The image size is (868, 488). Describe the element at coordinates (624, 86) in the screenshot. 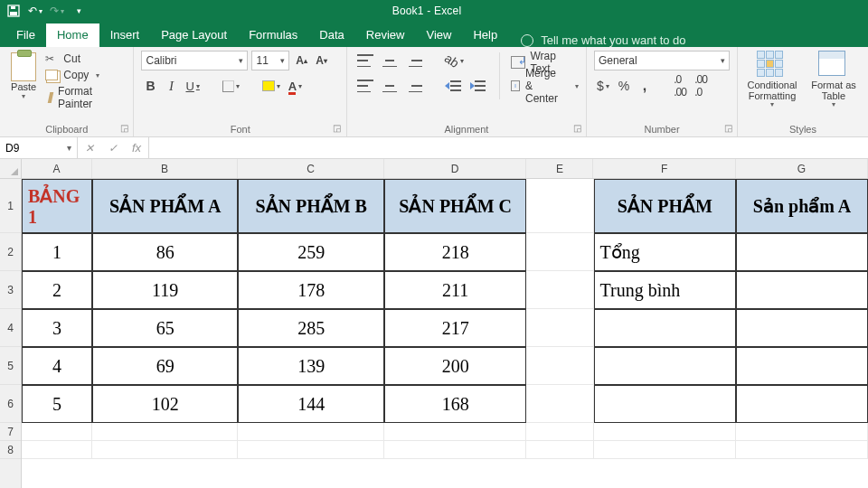

I see `percent-button: %` at that location.